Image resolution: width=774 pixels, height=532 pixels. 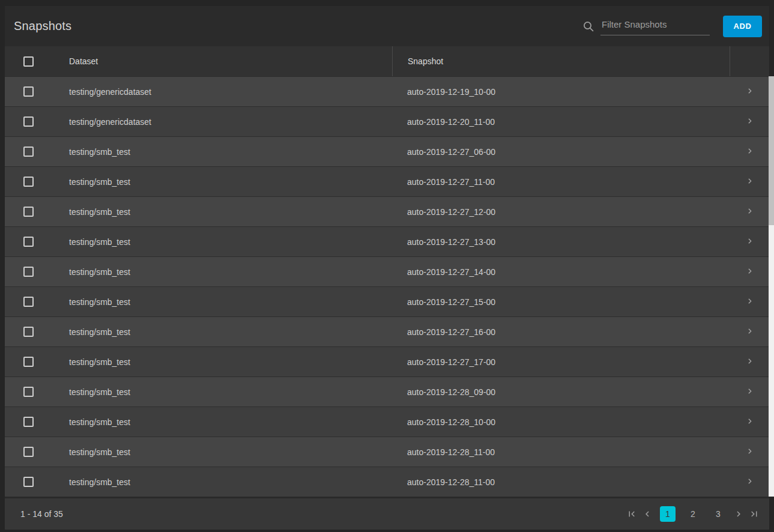 I want to click on dataset-column-header: Dataset, so click(x=231, y=61).